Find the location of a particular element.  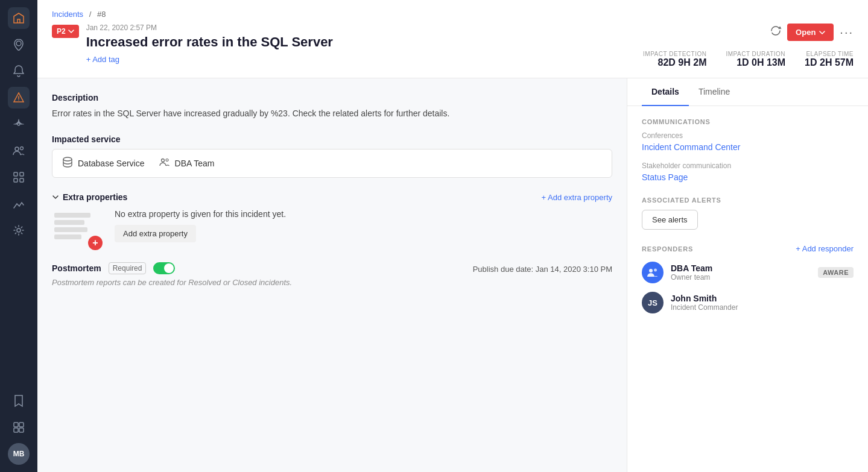

extra-properties-content: + No extra property is given for this in… is located at coordinates (332, 228).